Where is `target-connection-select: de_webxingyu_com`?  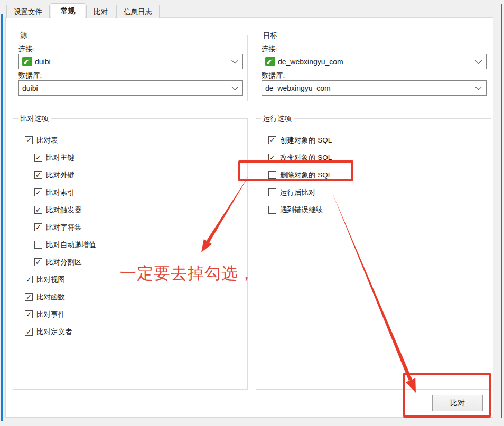 target-connection-select: de_webxingyu_com is located at coordinates (374, 61).